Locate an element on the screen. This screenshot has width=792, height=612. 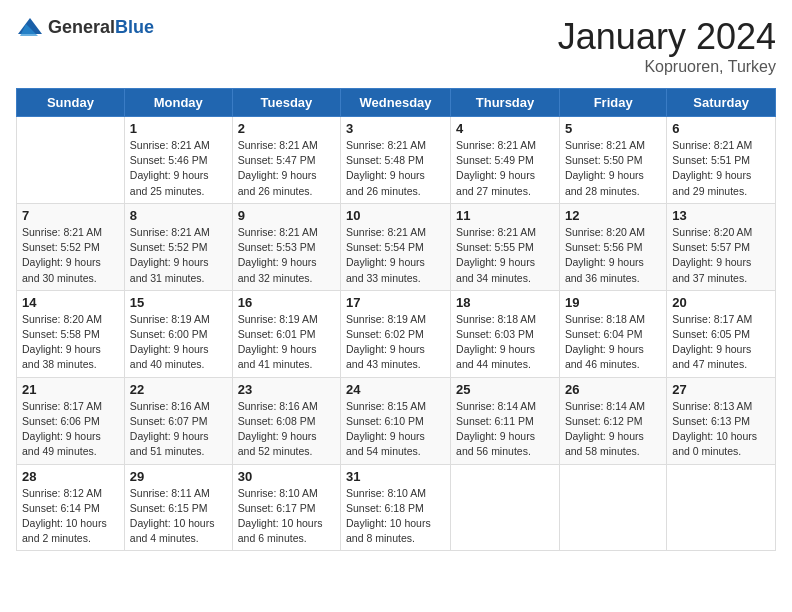
logo-text-blue: Blue is located at coordinates (134, 27).